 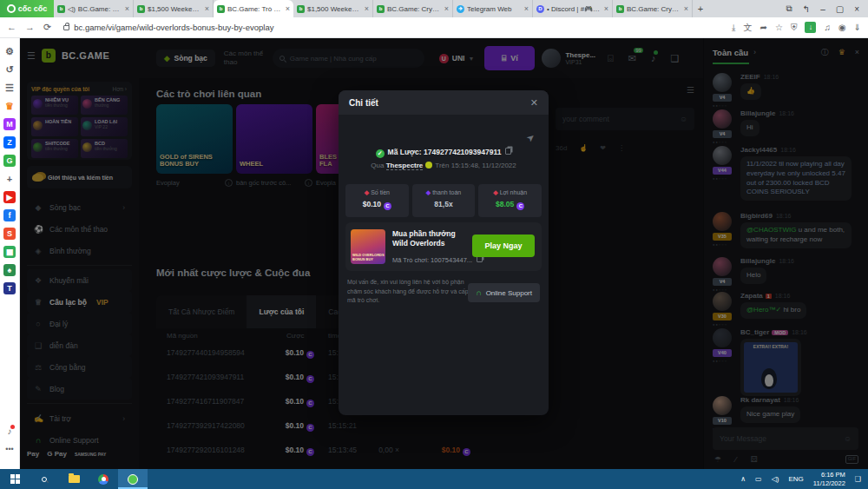 I want to click on stat-value: $8.05C, so click(x=510, y=205).